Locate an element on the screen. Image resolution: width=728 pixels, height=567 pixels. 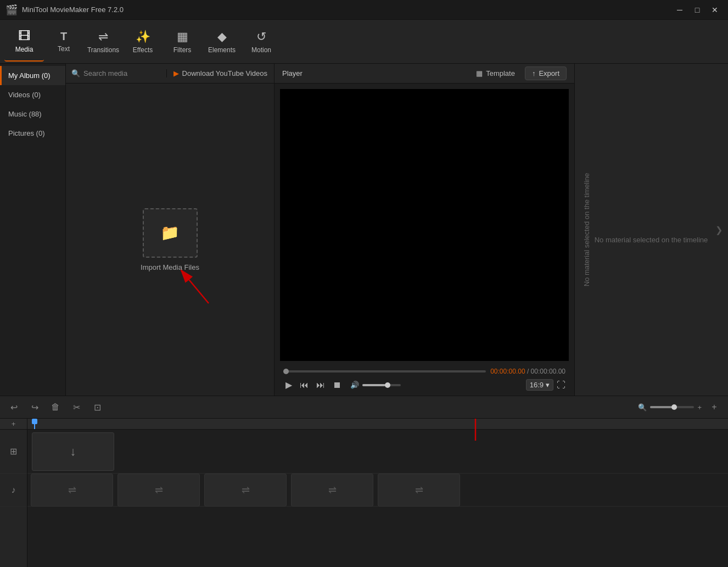
elements-label: Elements is located at coordinates (222, 50).